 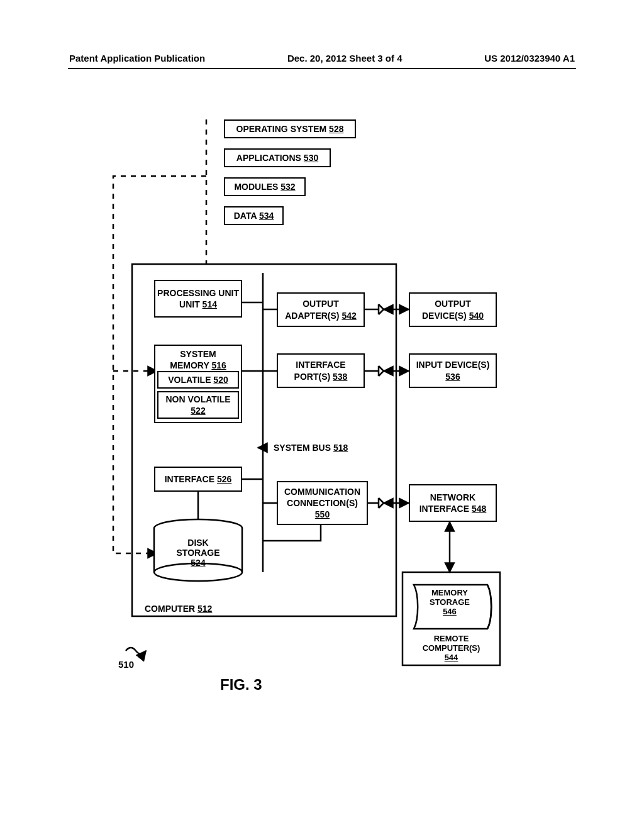 I want to click on header-center: Dec. 20, 2012 Sheet 3 of 4, so click(x=345, y=58).